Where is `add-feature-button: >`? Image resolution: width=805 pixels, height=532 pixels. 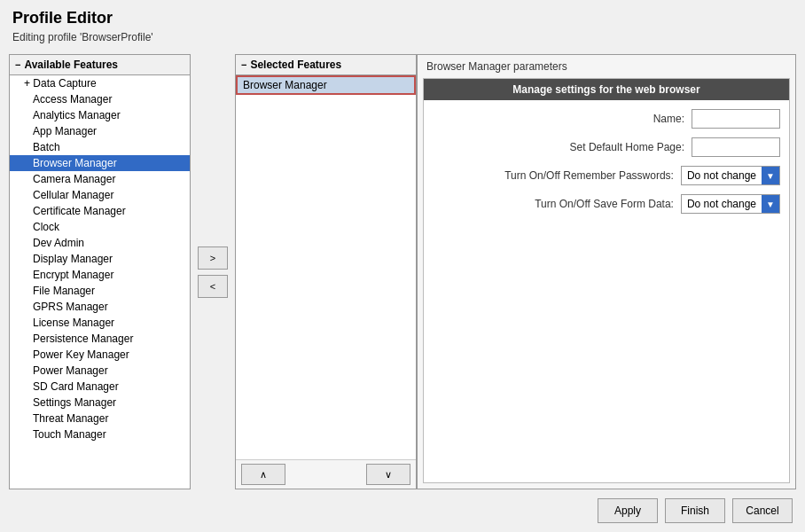 add-feature-button: > is located at coordinates (213, 258).